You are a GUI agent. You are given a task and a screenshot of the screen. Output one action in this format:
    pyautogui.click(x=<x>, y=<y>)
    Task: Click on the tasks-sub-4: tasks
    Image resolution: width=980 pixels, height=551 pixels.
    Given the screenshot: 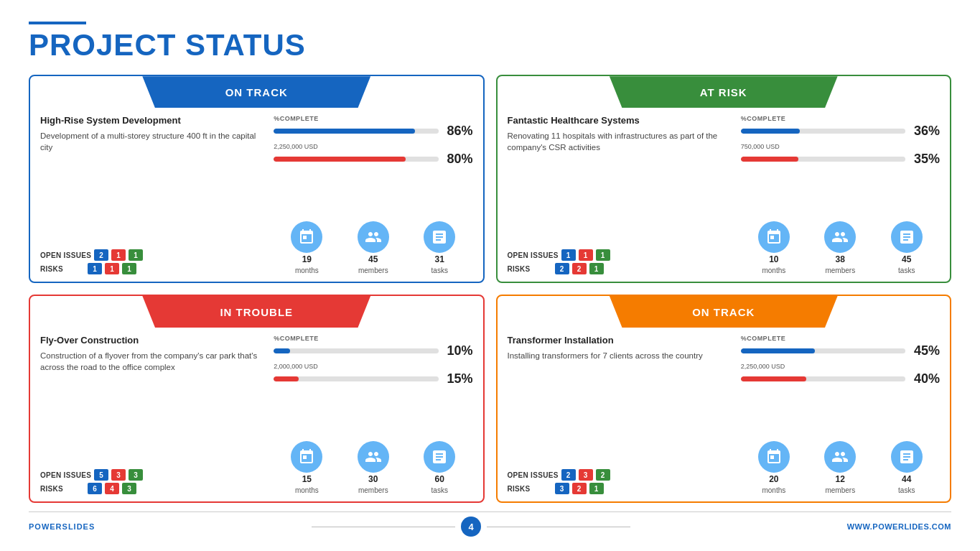 What is the action you would take?
    pyautogui.click(x=906, y=490)
    